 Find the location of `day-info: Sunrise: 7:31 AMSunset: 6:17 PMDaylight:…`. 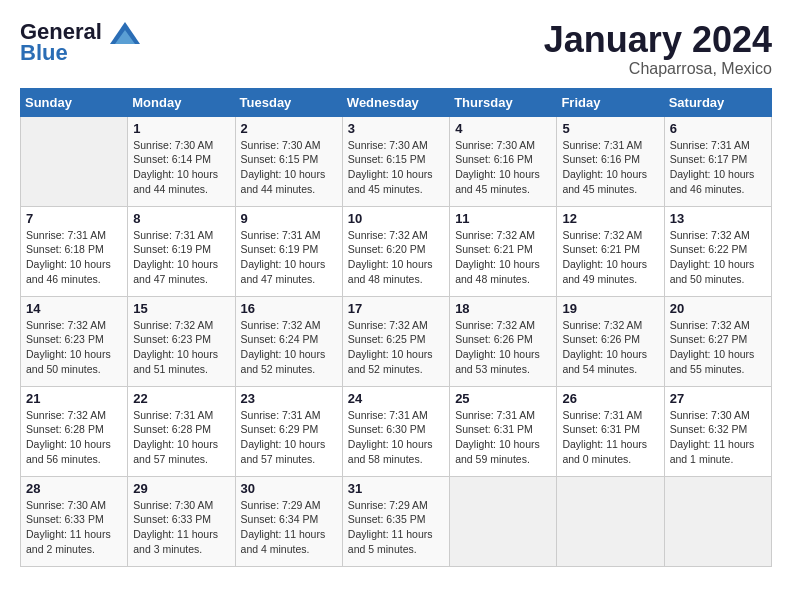

day-info: Sunrise: 7:31 AMSunset: 6:17 PMDaylight:… is located at coordinates (718, 168).